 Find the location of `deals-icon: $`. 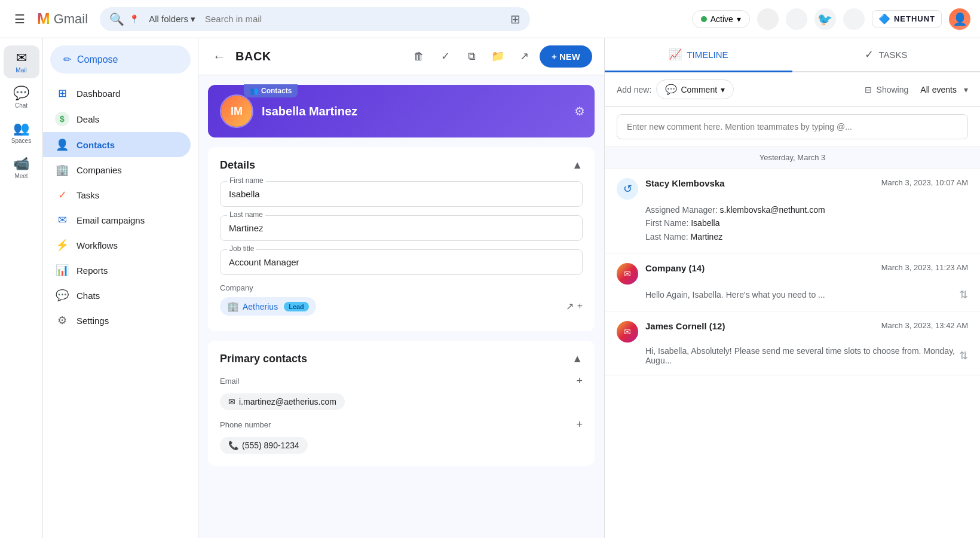

deals-icon: $ is located at coordinates (62, 119).